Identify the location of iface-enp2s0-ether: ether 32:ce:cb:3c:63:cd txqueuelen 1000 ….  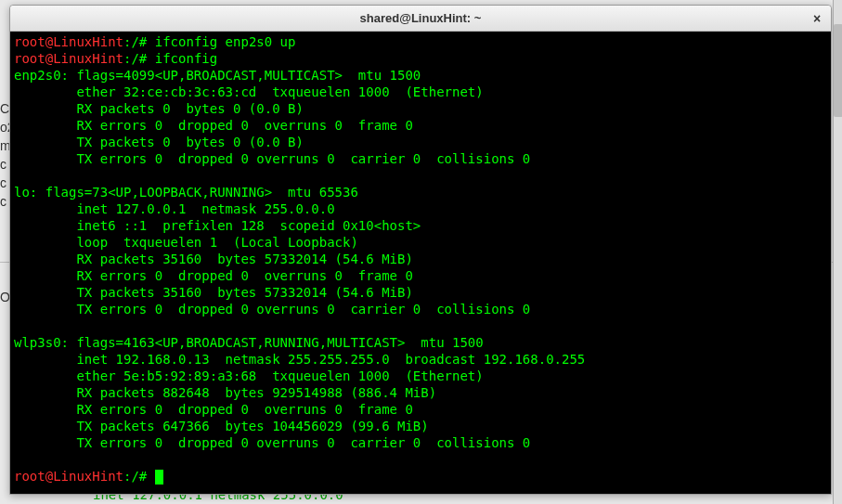
(249, 92).